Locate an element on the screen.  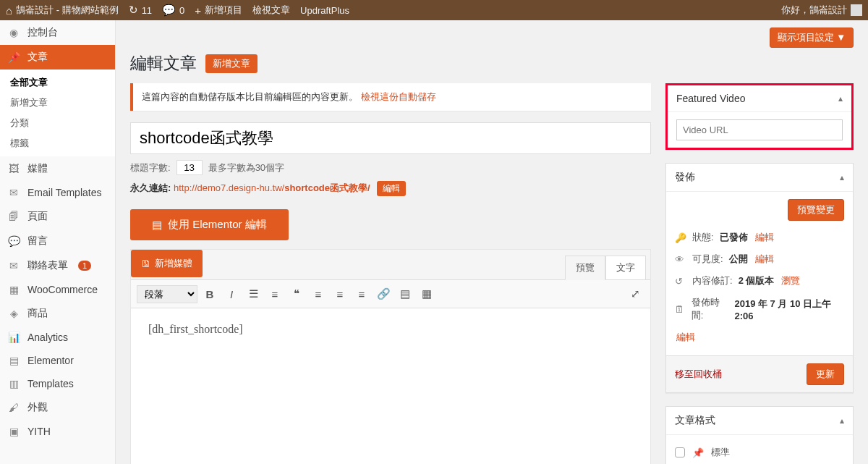
autosave-notice: 這篇內容的自動儲存版本比目前編輯區的內容更新。 檢視這份自動儲存 is located at coordinates (391, 97).